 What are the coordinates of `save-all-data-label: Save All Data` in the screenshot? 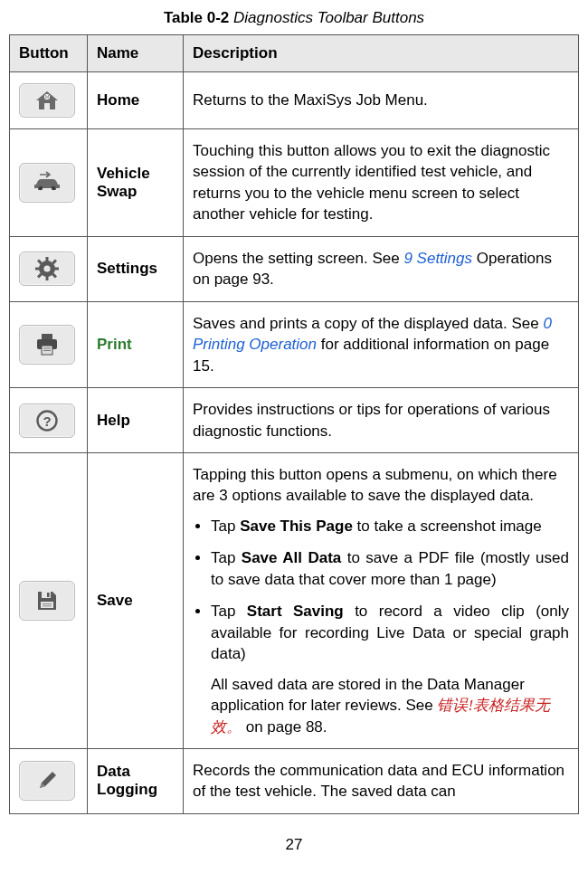 It's located at (291, 557).